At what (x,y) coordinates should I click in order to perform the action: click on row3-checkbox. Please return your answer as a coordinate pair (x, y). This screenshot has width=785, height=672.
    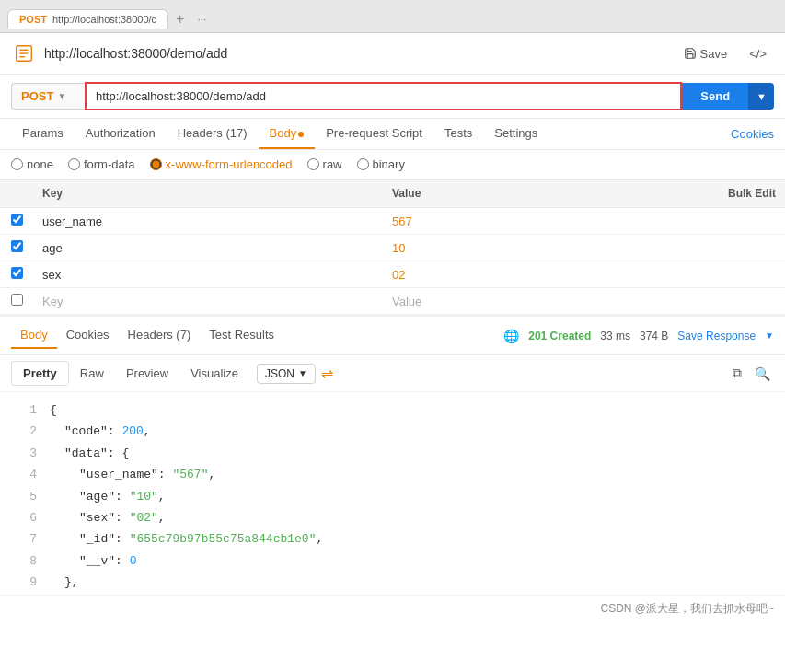
    Looking at the image, I should click on (17, 272).